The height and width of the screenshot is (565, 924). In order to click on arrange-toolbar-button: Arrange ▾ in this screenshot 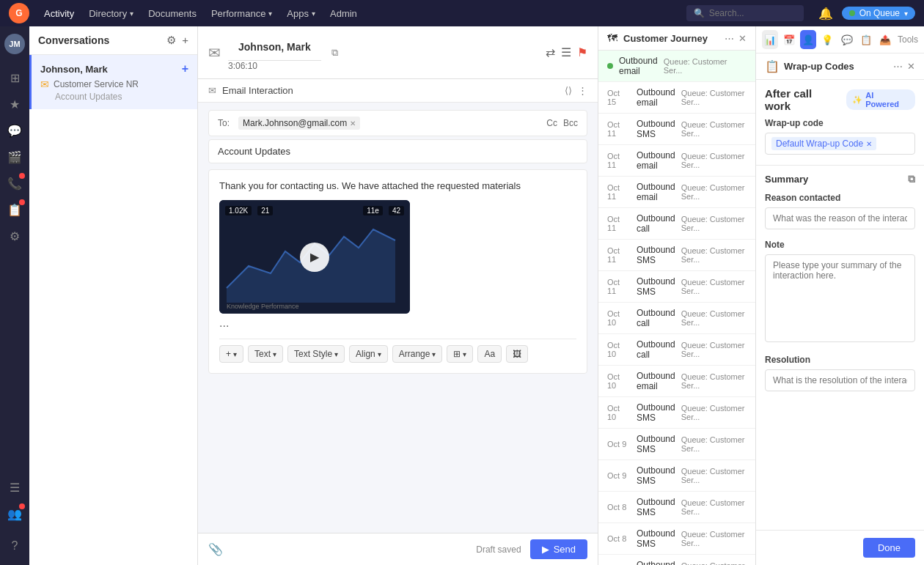, I will do `click(418, 354)`.